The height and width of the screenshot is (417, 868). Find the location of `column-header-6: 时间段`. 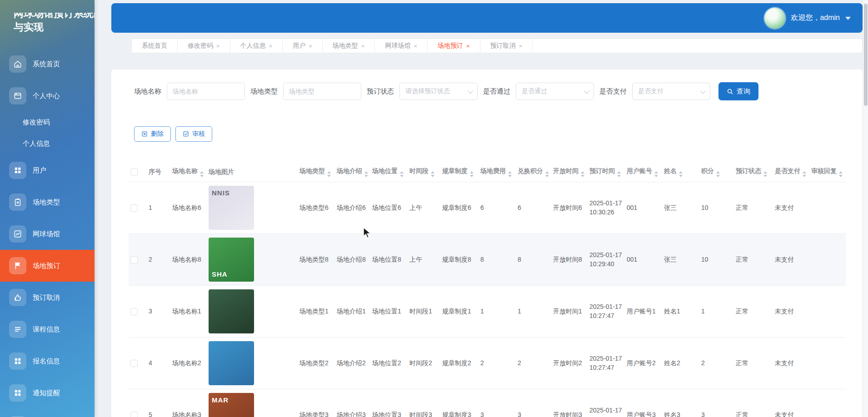

column-header-6: 时间段 is located at coordinates (424, 172).